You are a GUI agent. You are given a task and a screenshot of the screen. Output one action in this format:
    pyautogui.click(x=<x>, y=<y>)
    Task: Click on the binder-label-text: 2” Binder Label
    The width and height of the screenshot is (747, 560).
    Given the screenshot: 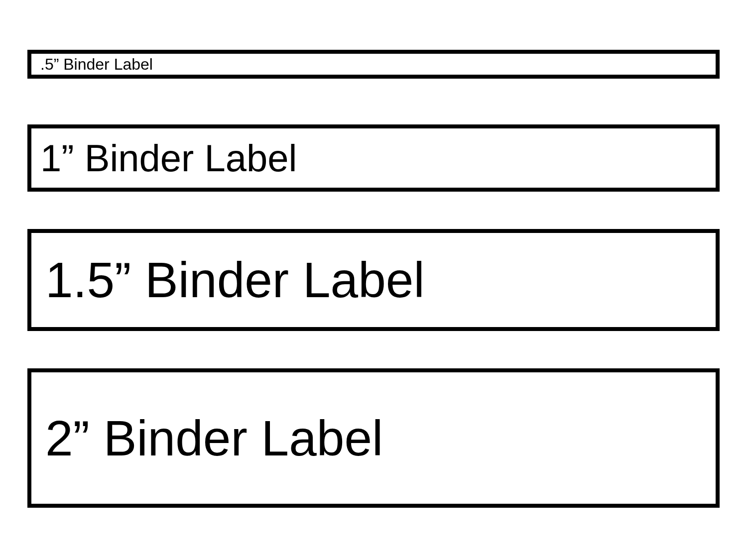 What is the action you would take?
    pyautogui.click(x=214, y=438)
    